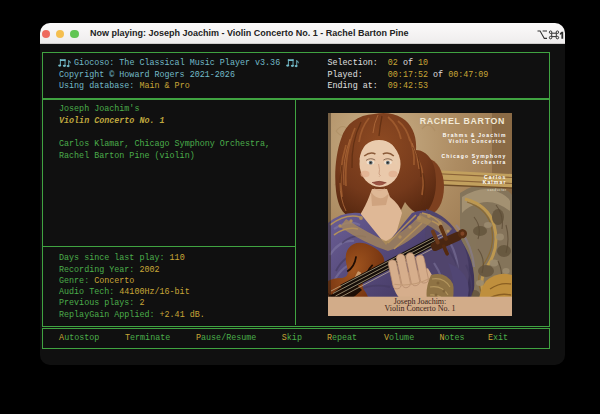  What do you see at coordinates (495, 182) in the screenshot?
I see `svg-text: Kalmar` at bounding box center [495, 182].